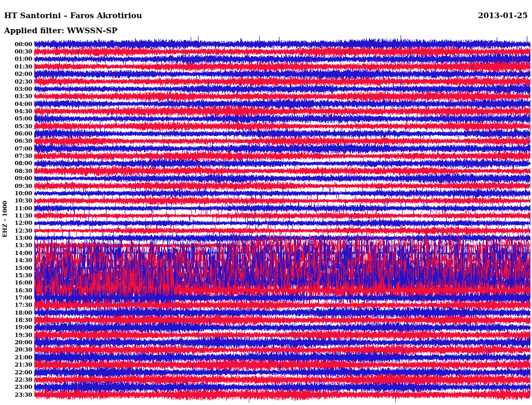 The height and width of the screenshot is (405, 532). I want to click on time-label: 10:00, so click(16, 193).